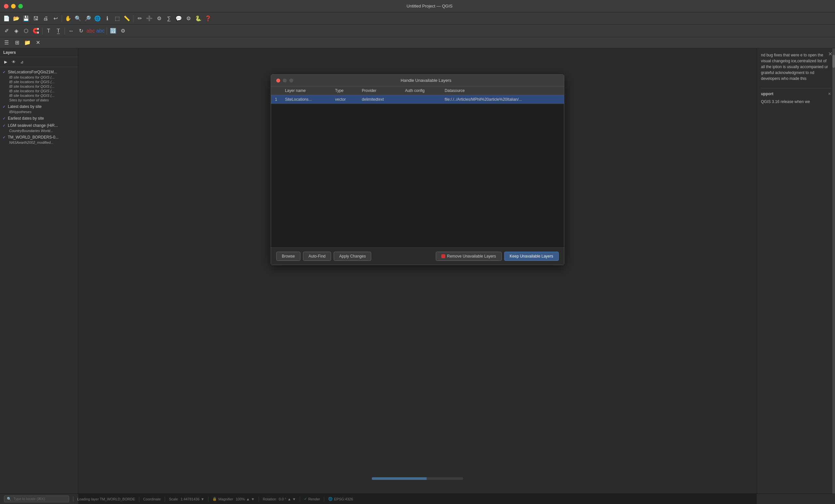 The image size is (835, 504). What do you see at coordinates (39, 100) in the screenshot?
I see `layer-item-sites-by-dates: Sites by number of dates` at bounding box center [39, 100].